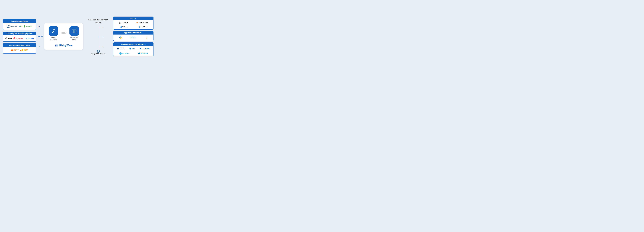  What do you see at coordinates (20, 50) in the screenshot?
I see `filesystems-body: amazon S3 H hadoop HDFS` at bounding box center [20, 50].